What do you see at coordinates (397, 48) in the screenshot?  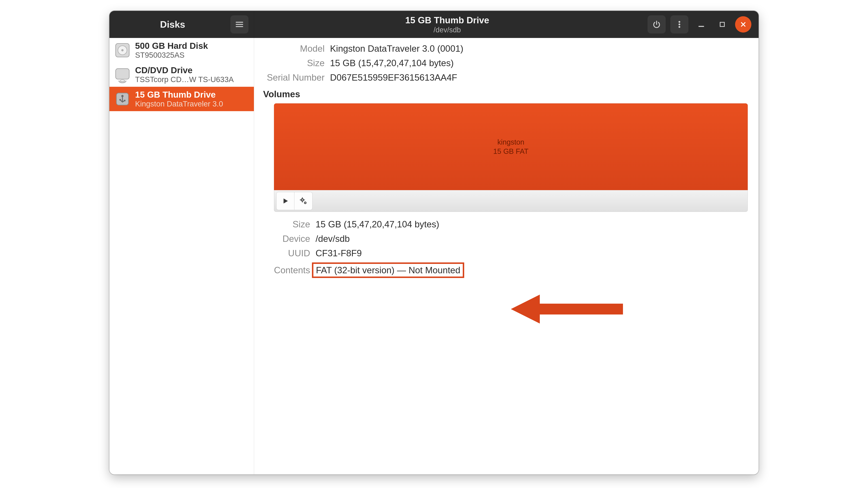 I see `value-model: Kingston DataTraveler 3.0 (0001)` at bounding box center [397, 48].